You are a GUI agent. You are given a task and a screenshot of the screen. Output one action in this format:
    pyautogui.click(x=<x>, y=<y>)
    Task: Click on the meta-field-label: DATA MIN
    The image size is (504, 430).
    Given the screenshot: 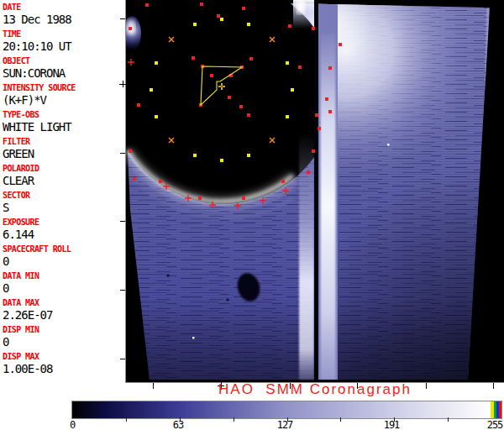 What is the action you would take?
    pyautogui.click(x=64, y=275)
    